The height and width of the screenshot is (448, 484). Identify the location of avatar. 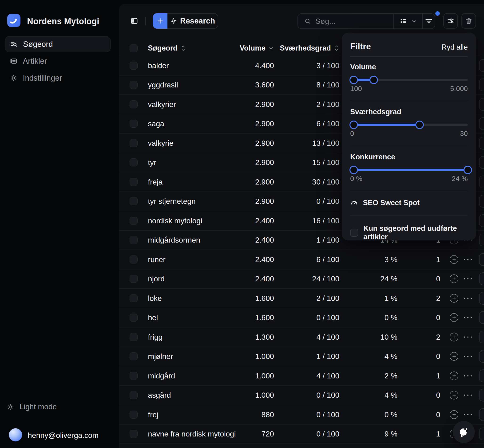
(16, 435).